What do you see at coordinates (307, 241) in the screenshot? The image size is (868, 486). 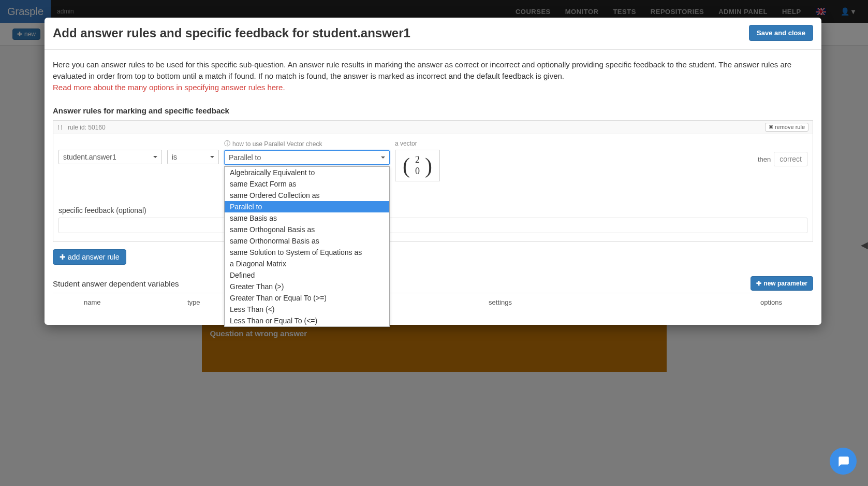 I see `check-option: same Orthonormal Basis as` at bounding box center [307, 241].